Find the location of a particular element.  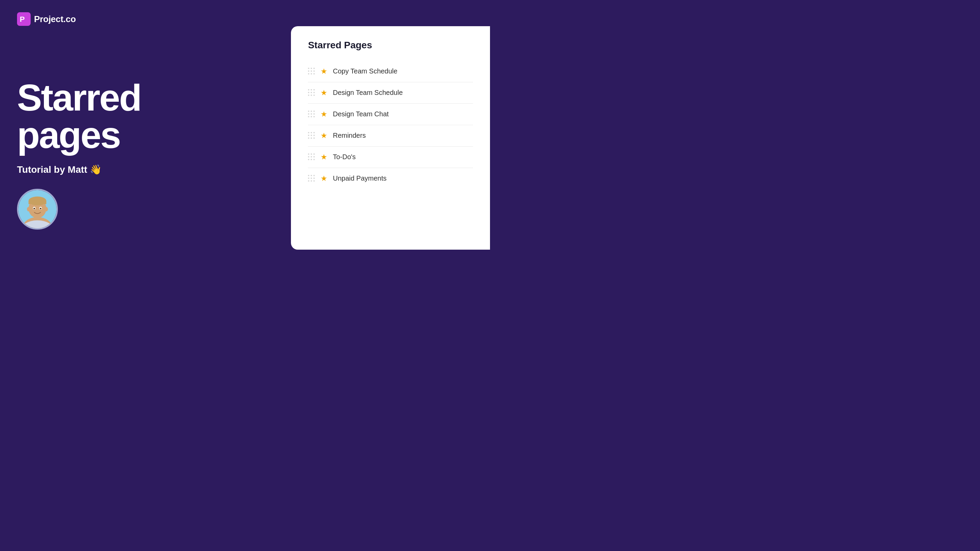

avatar is located at coordinates (37, 209).